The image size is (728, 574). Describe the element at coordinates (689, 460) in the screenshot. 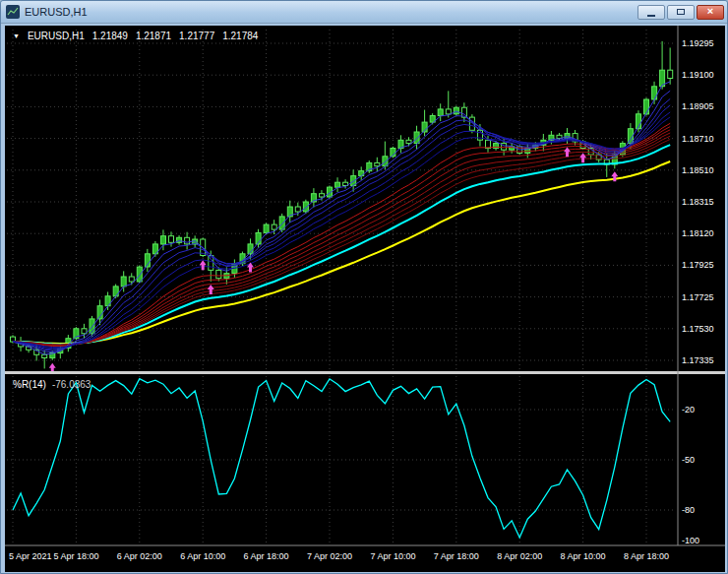

I see `svg-text: -50` at that location.